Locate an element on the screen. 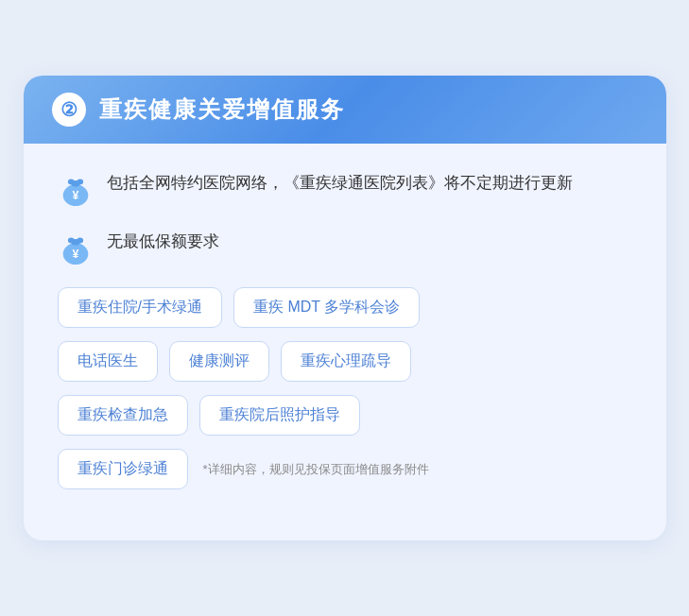  info-item-1: ¥ 包括全网特约医院网络，《重疾绿通医院列表》将不定期进行更新 is located at coordinates (345, 189).